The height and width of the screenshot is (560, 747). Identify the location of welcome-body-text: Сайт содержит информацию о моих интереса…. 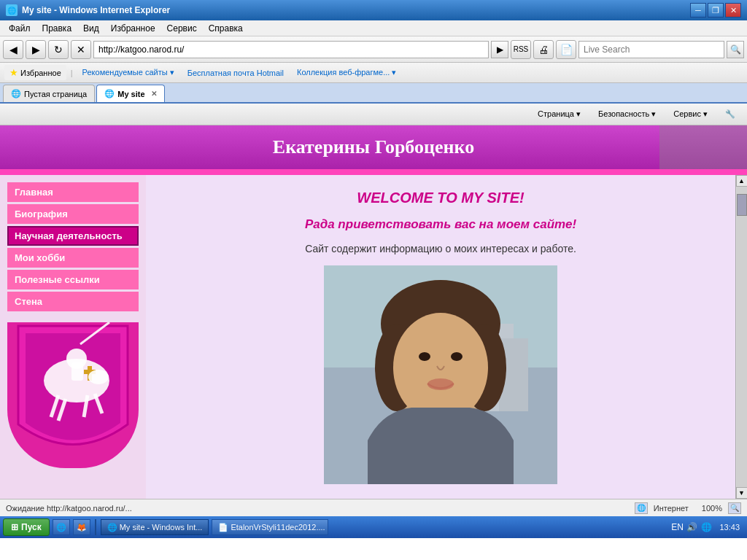
(441, 249).